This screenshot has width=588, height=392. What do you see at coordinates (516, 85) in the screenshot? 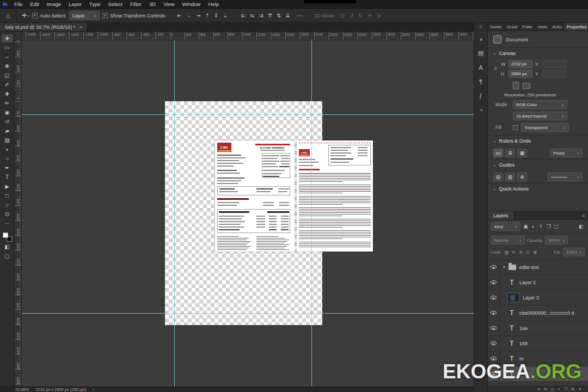
I see `portrait-orientation-button` at bounding box center [516, 85].